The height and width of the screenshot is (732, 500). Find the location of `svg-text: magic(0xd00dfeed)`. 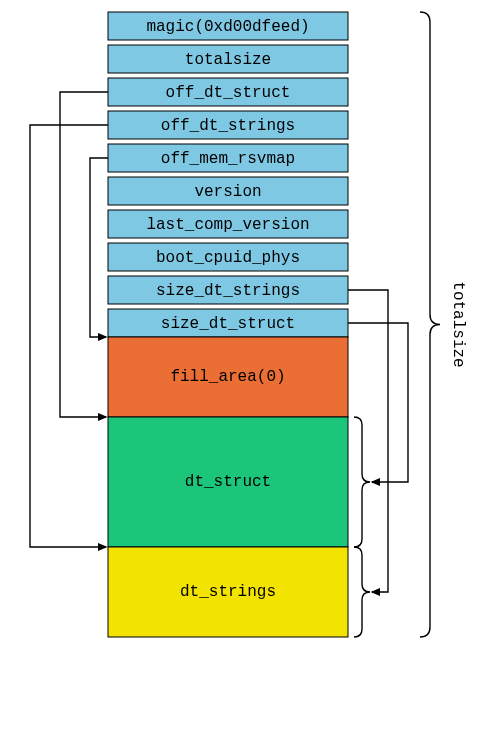

svg-text: magic(0xd00dfeed) is located at coordinates (228, 27).